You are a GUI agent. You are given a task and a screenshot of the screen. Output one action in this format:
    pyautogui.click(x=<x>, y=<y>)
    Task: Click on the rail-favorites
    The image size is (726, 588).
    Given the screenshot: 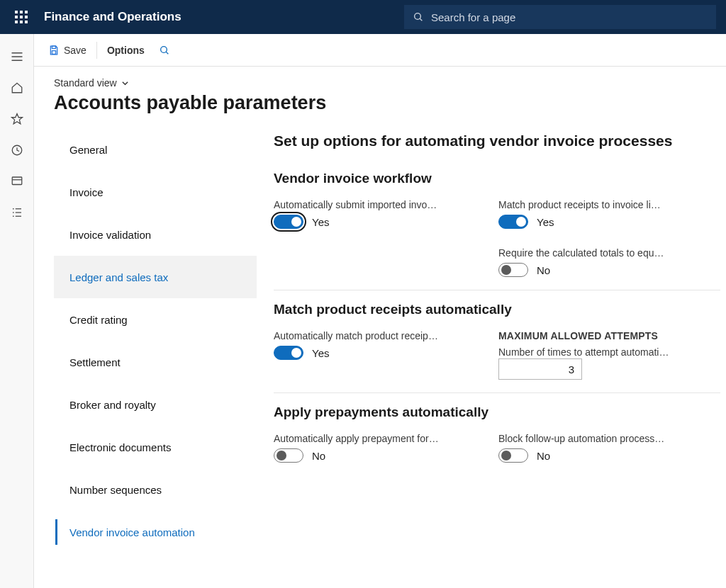 What is the action you would take?
    pyautogui.click(x=17, y=119)
    